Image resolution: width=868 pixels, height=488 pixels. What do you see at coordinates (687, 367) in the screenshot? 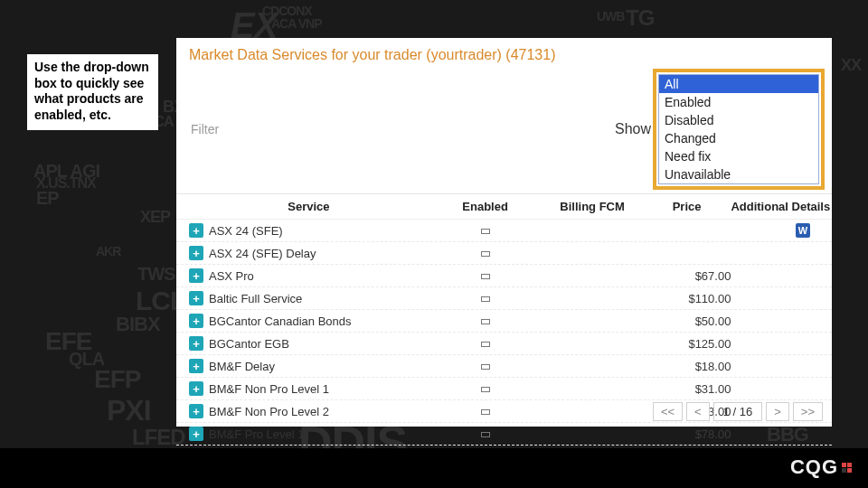
I see `price-cell: $18.00` at bounding box center [687, 367].